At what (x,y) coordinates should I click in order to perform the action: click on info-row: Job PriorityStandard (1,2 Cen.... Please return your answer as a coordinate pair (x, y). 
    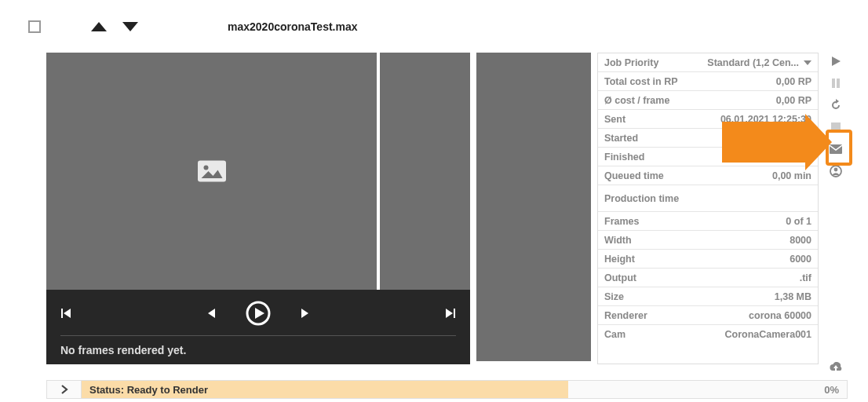
    Looking at the image, I should click on (708, 63).